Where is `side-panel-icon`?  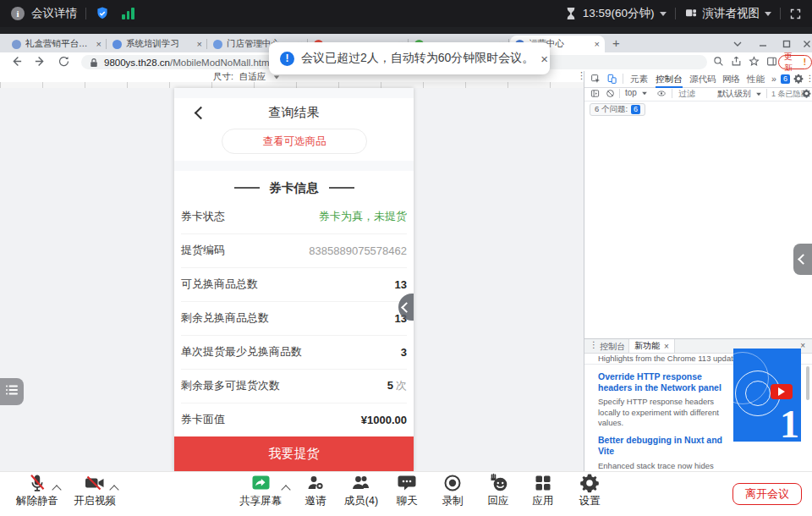
side-panel-icon is located at coordinates (771, 63).